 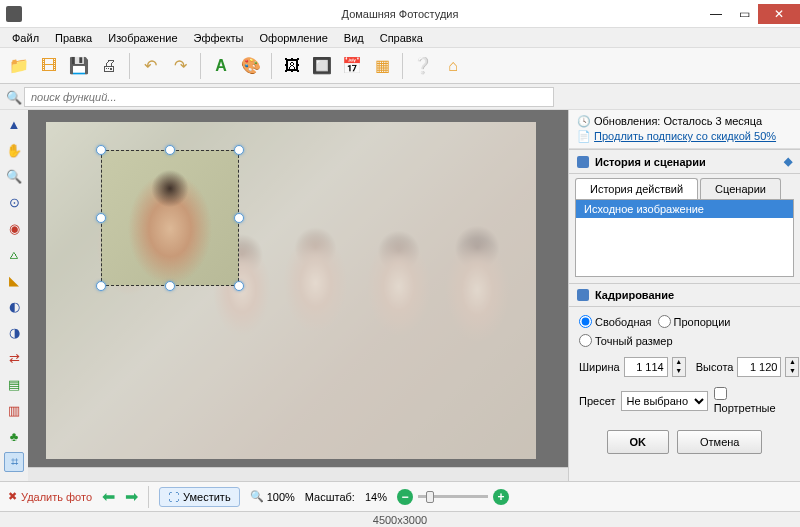 What do you see at coordinates (330, 497) in the screenshot?
I see `scale-label: Масштаб:` at bounding box center [330, 497].